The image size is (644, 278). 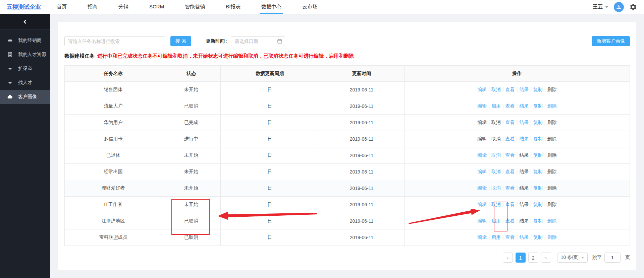 I want to click on search-button: 搜 索, so click(x=181, y=41).